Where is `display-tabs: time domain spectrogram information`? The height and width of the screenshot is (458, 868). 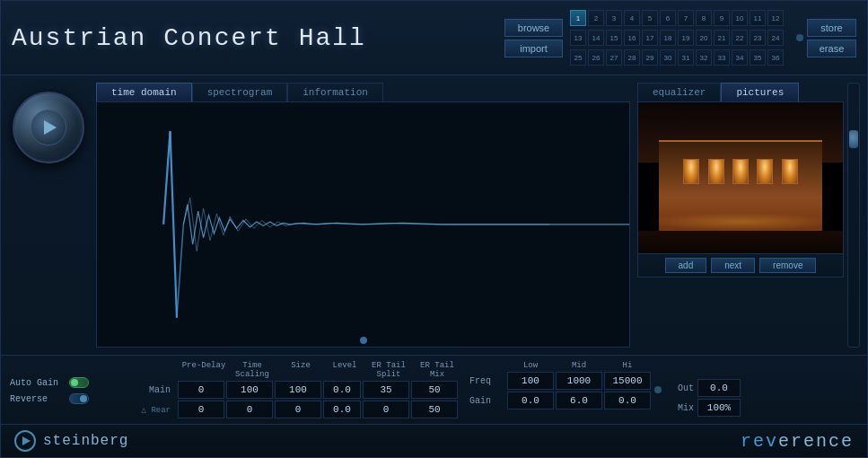
display-tabs: time domain spectrogram information is located at coordinates (363, 92).